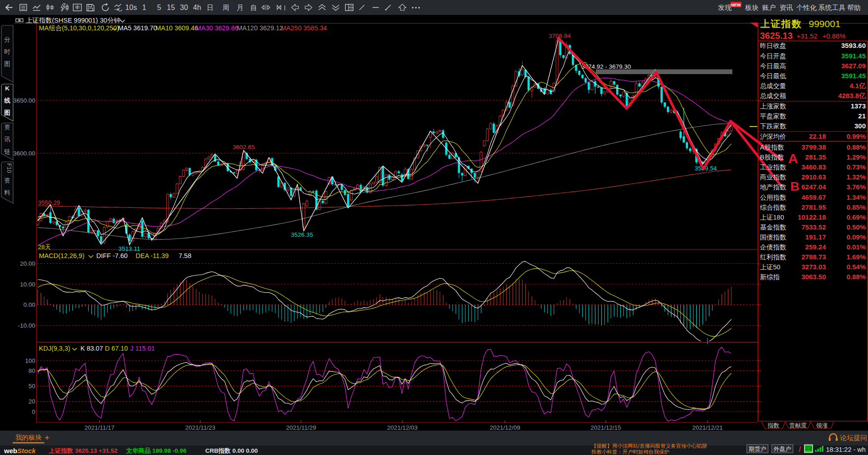 The image size is (868, 455). I want to click on svg-text: 191.17, so click(816, 237).